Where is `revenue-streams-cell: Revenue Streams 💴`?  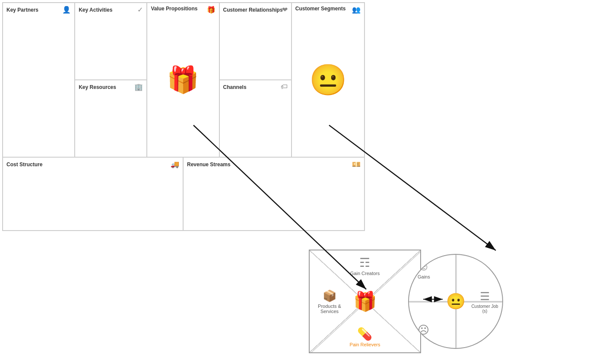 revenue-streams-cell: Revenue Streams 💴 is located at coordinates (274, 194).